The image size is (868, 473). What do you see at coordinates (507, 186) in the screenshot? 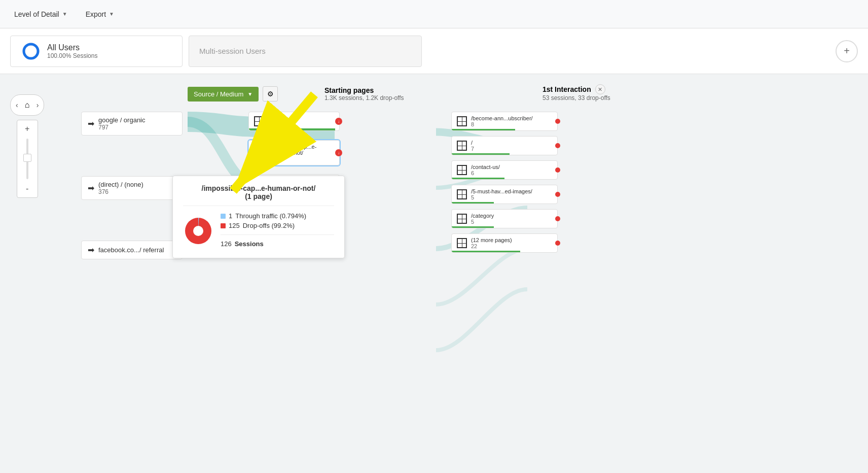
I see `interaction-column: /become-ann...ubscriber/ 8 / 7` at bounding box center [507, 186].